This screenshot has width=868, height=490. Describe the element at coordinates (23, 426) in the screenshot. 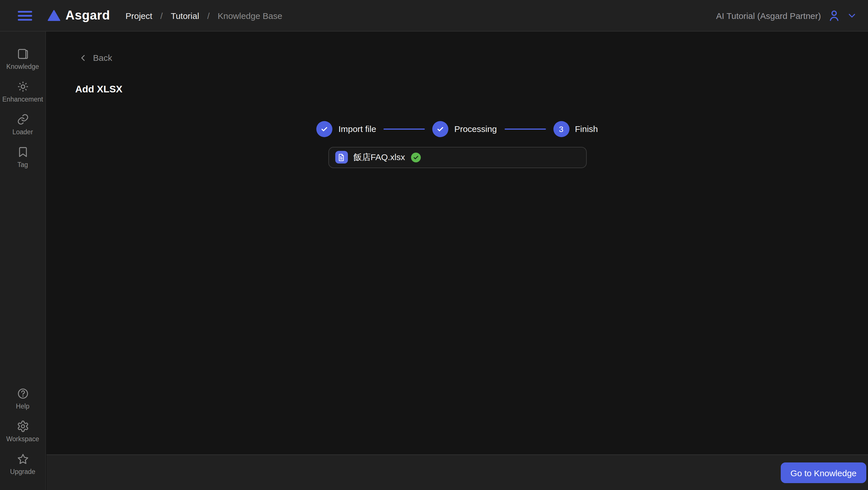

I see `gear-icon` at that location.